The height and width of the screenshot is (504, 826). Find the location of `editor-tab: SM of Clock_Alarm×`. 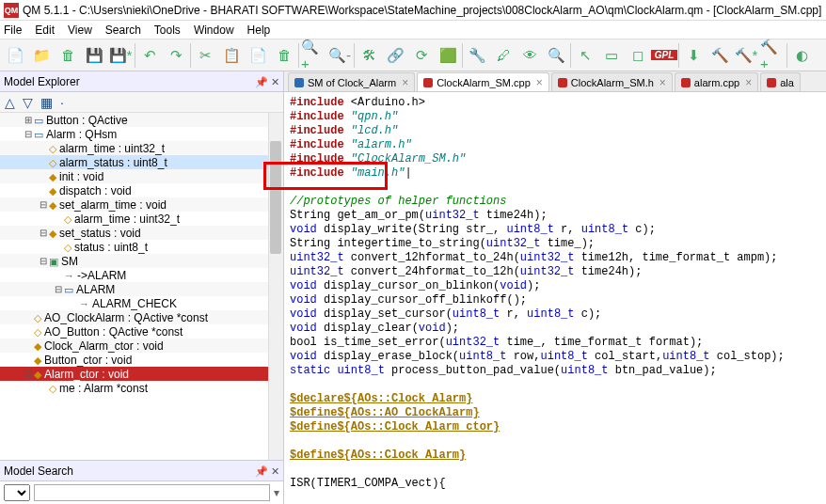

editor-tab: SM of Clock_Alarm× is located at coordinates (352, 82).